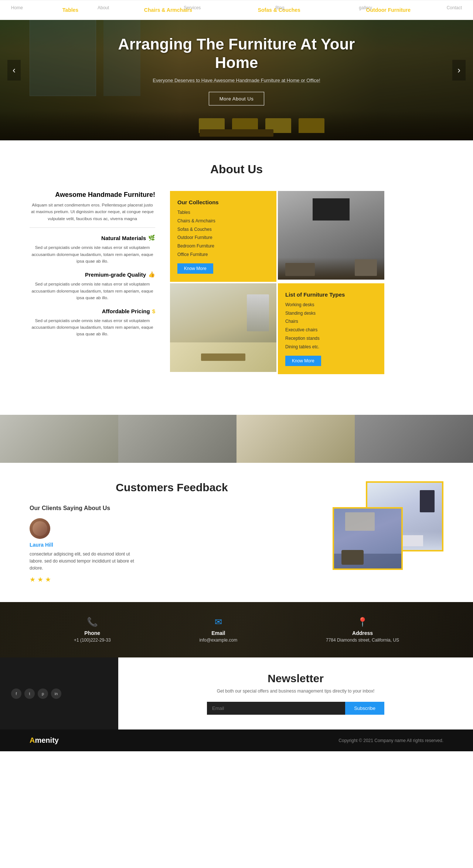  What do you see at coordinates (459, 70) in the screenshot?
I see `hero-arrow-right: ›` at bounding box center [459, 70].